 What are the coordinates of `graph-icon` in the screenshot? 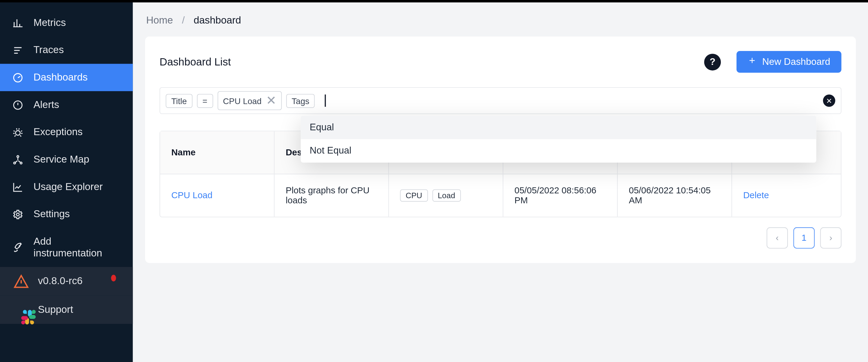 It's located at (18, 159).